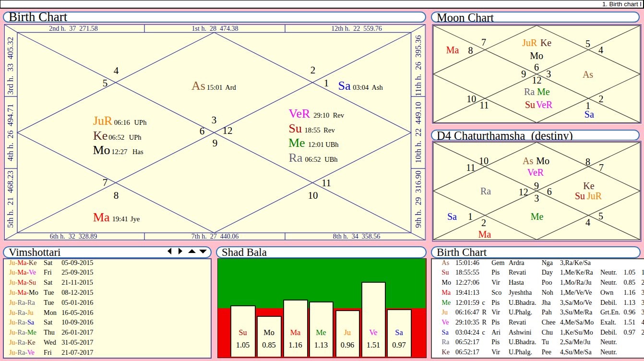  Describe the element at coordinates (320, 130) in the screenshot. I see `svg-text: 18:55Rev` at that location.